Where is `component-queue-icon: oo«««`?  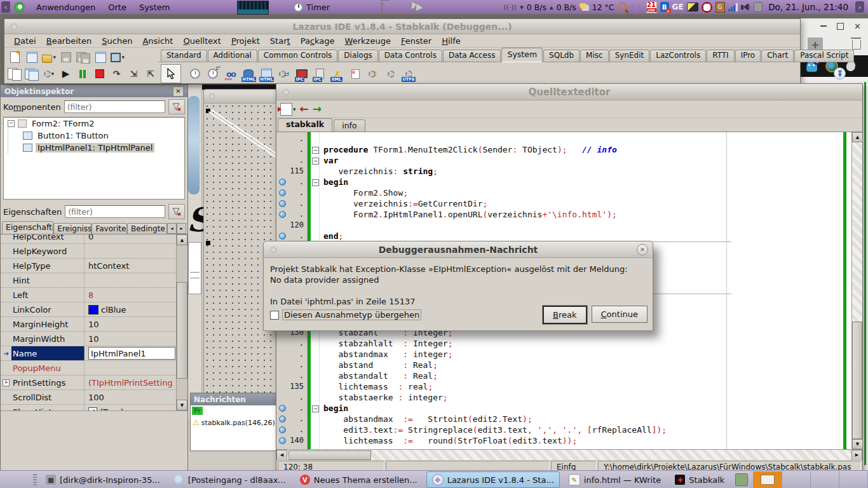 component-queue-icon: oo««« is located at coordinates (231, 74).